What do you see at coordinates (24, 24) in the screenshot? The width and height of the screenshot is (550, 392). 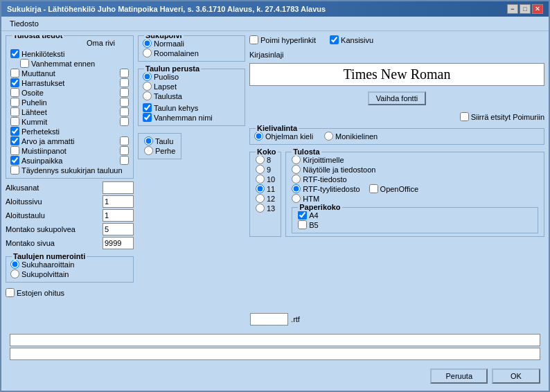 I see `menu-tiedosto: Tiedosto` at bounding box center [24, 24].